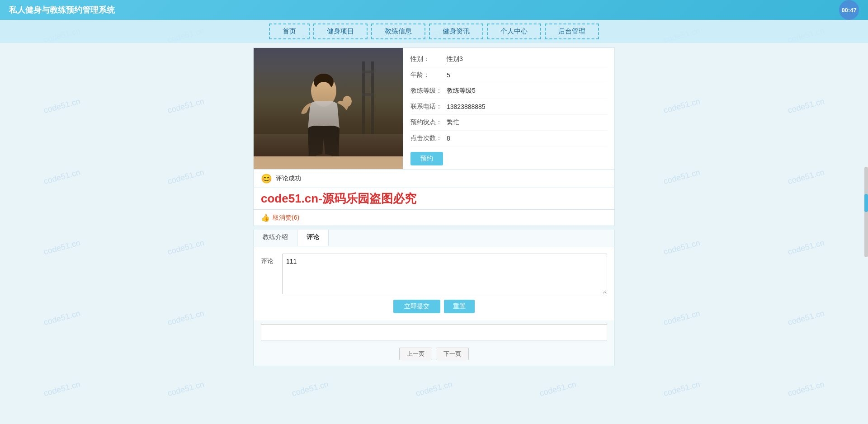  Describe the element at coordinates (429, 107) in the screenshot. I see `phone-label: 联系电话：` at that location.